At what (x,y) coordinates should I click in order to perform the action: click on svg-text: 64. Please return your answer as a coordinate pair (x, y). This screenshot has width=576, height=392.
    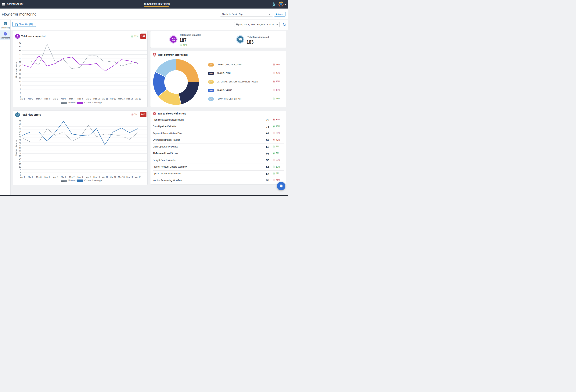
    Looking at the image, I should click on (20, 132).